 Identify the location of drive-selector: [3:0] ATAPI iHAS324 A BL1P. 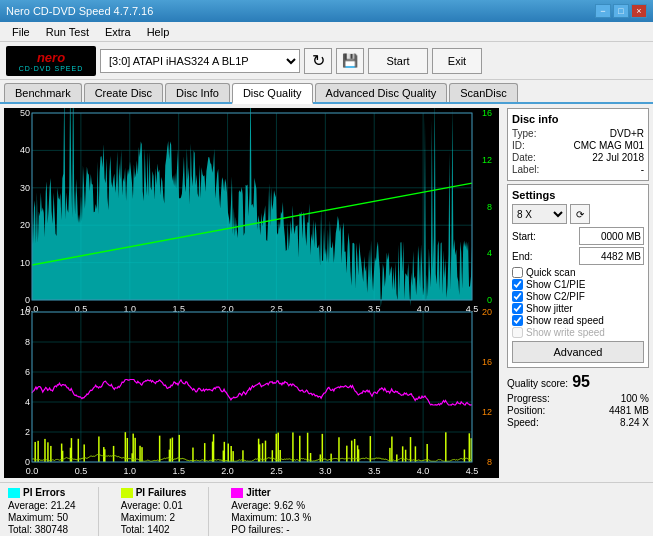
(200, 61).